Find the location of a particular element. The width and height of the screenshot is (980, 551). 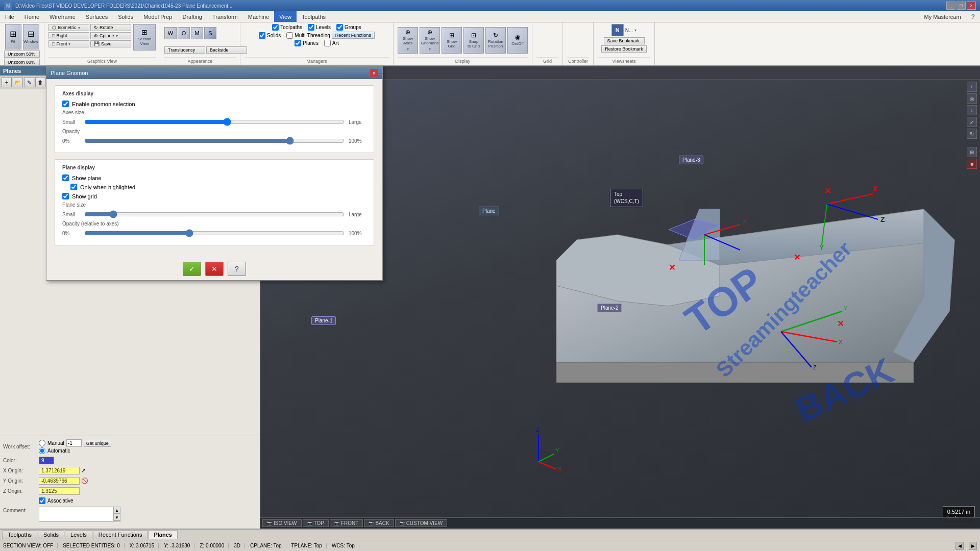

show-grid-checkbox is located at coordinates (65, 196).